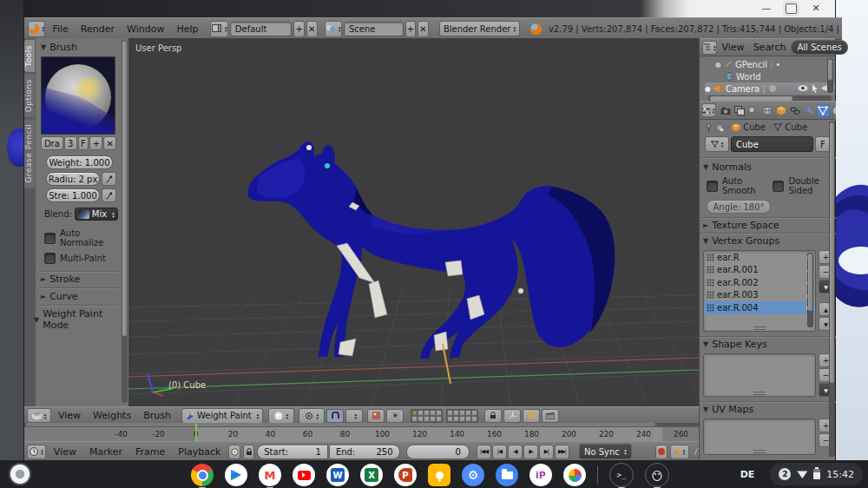 The width and height of the screenshot is (868, 488). What do you see at coordinates (717, 144) in the screenshot?
I see `mesh-datablock-browse: ▴▾` at bounding box center [717, 144].